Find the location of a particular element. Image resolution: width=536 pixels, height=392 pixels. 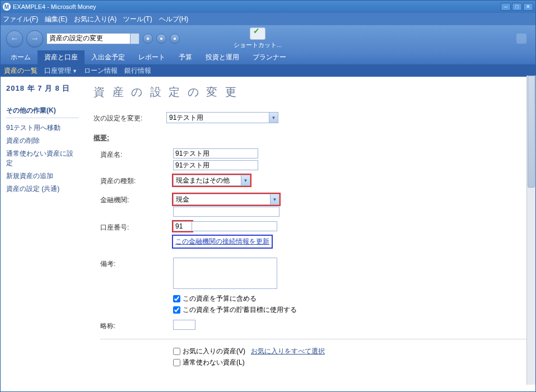

tool-button-1: ● is located at coordinates (148, 39).